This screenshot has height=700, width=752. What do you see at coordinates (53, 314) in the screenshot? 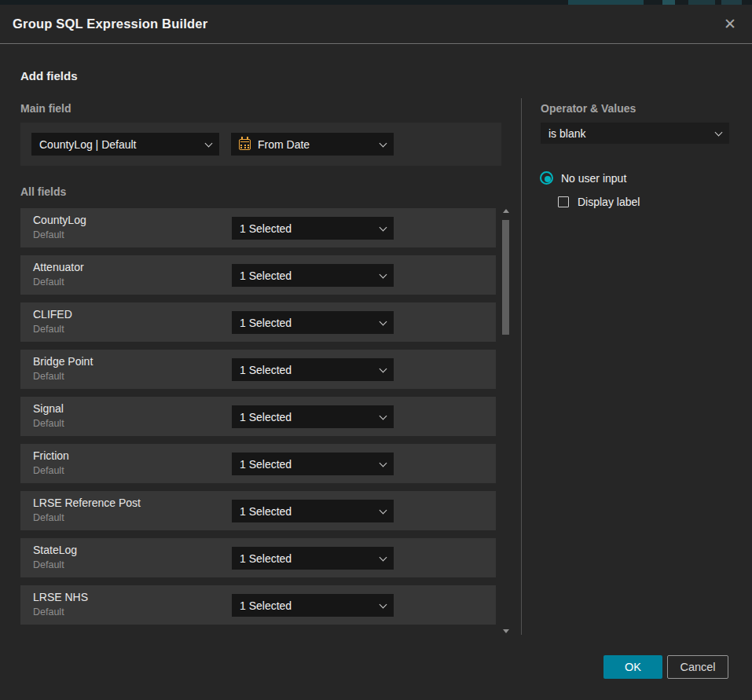
I see `field-name: CLIFED` at bounding box center [53, 314].